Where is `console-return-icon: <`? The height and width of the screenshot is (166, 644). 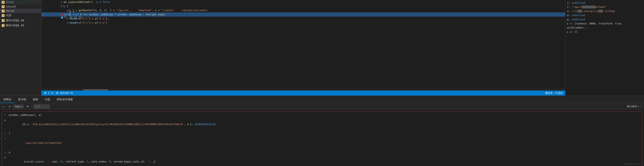 console-return-icon: < is located at coordinates (6, 139).